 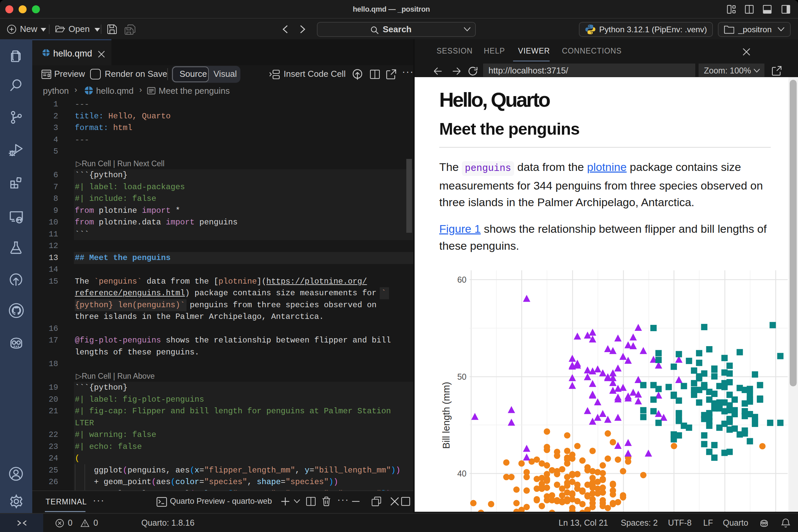 What do you see at coordinates (462, 377) in the screenshot?
I see `svg-text: 50` at bounding box center [462, 377].